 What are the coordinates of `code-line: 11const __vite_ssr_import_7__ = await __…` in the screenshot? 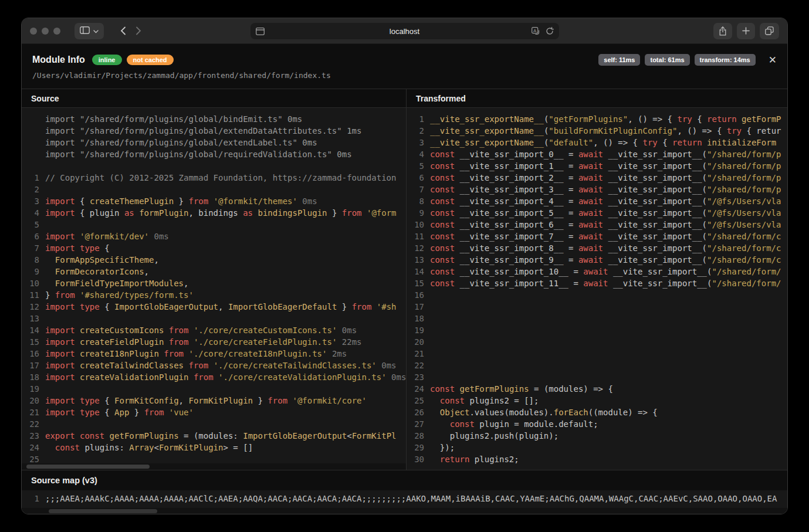 It's located at (597, 236).